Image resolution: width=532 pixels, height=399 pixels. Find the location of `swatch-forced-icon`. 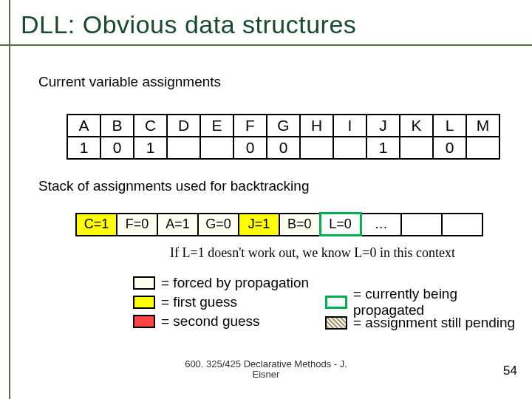

swatch-forced-icon is located at coordinates (144, 283).